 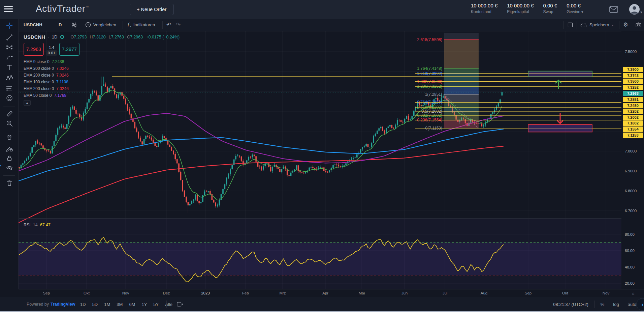 I want to click on sell-button: 7.2963, so click(x=34, y=49).